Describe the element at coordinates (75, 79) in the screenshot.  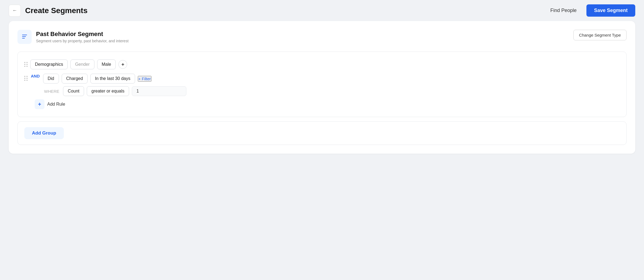
I see `charged-pill: Charged` at that location.